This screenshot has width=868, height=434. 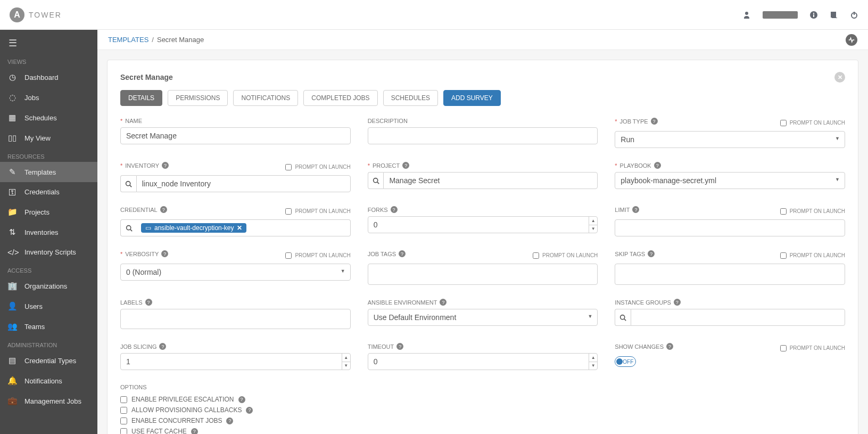 What do you see at coordinates (483, 317) in the screenshot?
I see `ansible-env-select` at bounding box center [483, 317].